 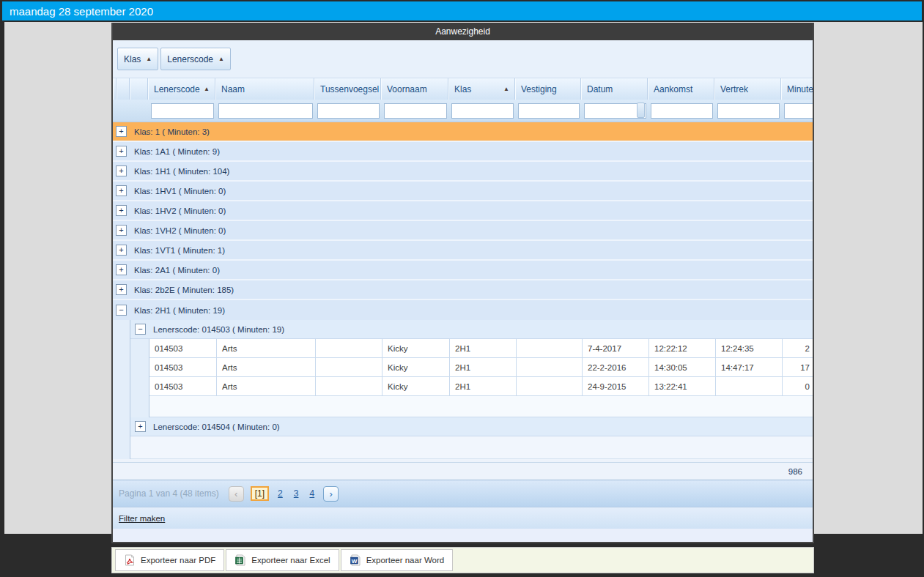 I want to click on current-page-indicator: [1], so click(x=259, y=494).